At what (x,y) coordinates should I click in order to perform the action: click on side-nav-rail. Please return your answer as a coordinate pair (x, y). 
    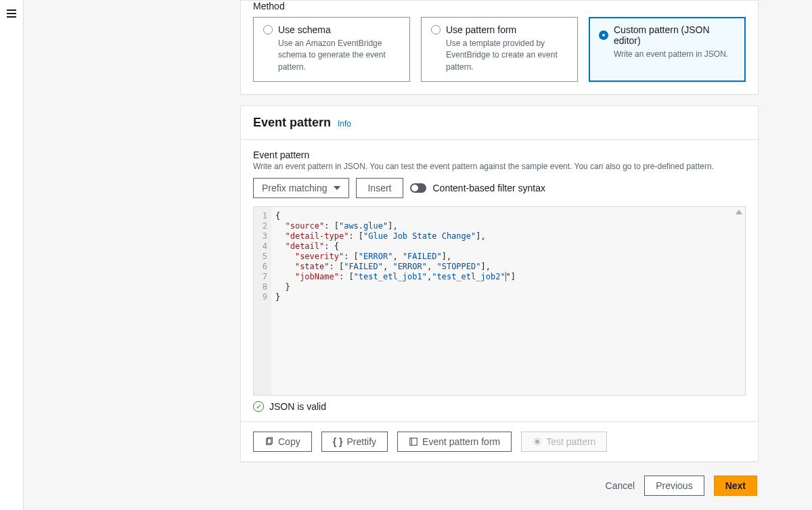
    Looking at the image, I should click on (12, 255).